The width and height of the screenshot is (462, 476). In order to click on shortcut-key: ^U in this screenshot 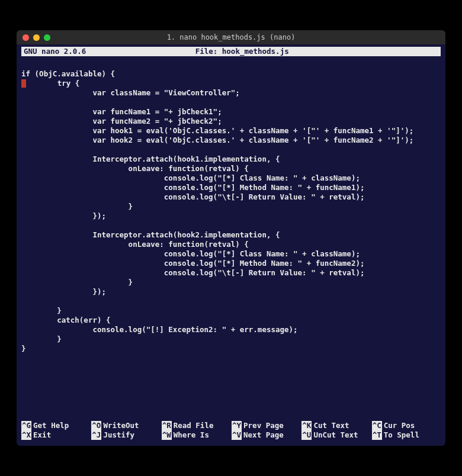, I will do `click(307, 435)`.